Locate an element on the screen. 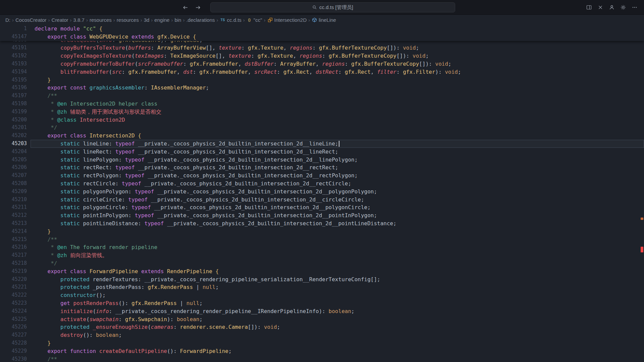 The image size is (644, 362). line-number: 45147 is located at coordinates (13, 37).